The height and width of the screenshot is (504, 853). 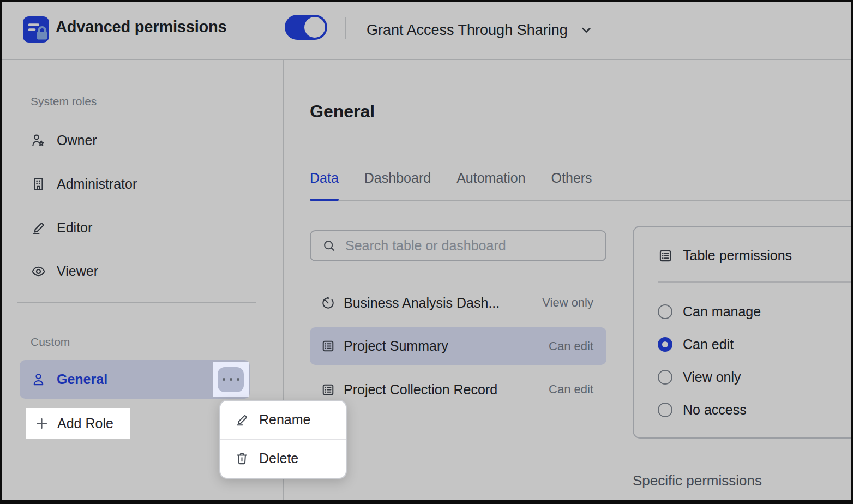 I want to click on trash-icon, so click(x=242, y=458).